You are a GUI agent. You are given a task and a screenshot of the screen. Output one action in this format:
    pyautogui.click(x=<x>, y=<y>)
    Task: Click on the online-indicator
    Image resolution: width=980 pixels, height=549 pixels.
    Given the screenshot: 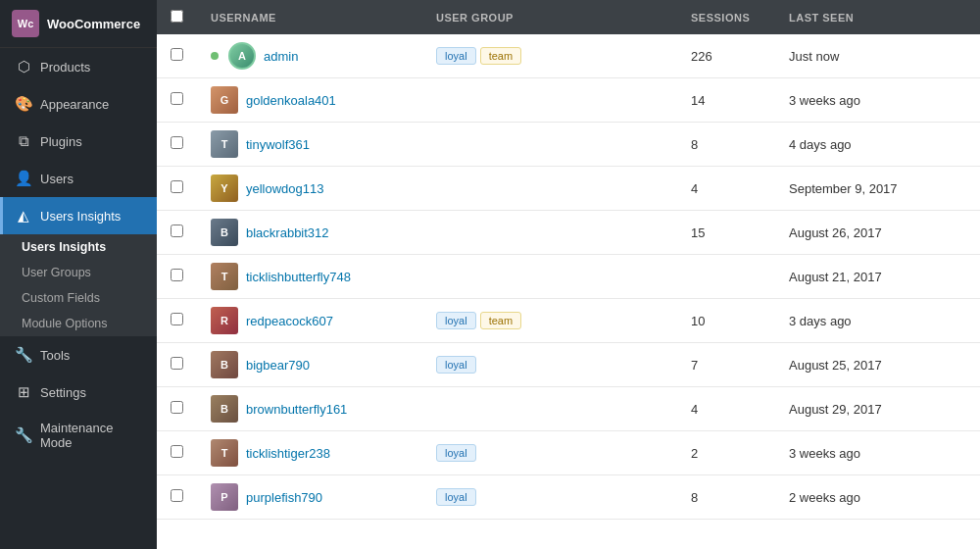 What is the action you would take?
    pyautogui.click(x=215, y=56)
    